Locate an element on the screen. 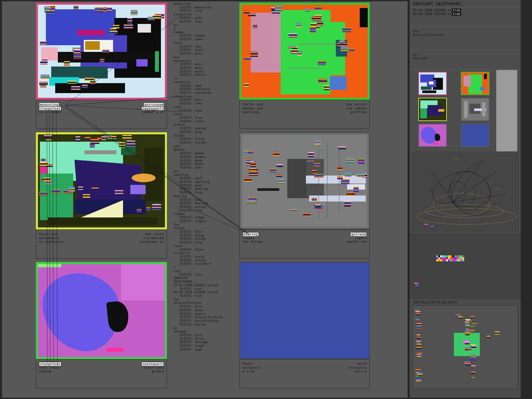 This screenshot has height=399, width=532. word-list-entry: through is located at coordinates (206, 332).